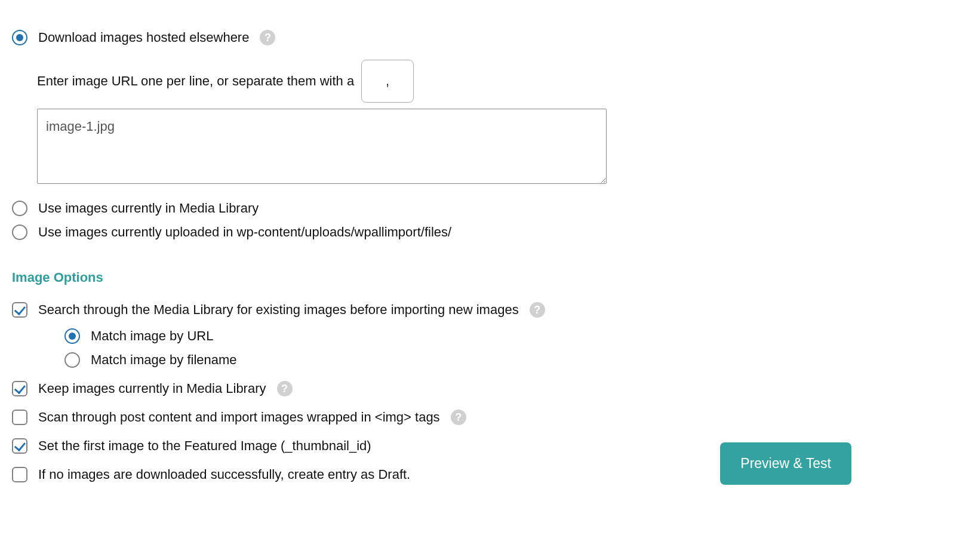  Describe the element at coordinates (239, 417) in the screenshot. I see `checkbox-scan-content-label: Scan through post content and import ima…` at that location.